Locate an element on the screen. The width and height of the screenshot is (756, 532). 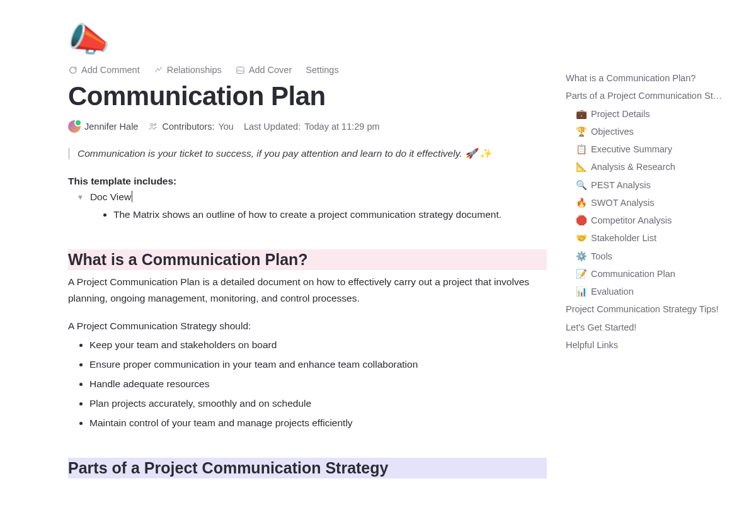
toc-emoji-icon: 🔍 is located at coordinates (581, 185).